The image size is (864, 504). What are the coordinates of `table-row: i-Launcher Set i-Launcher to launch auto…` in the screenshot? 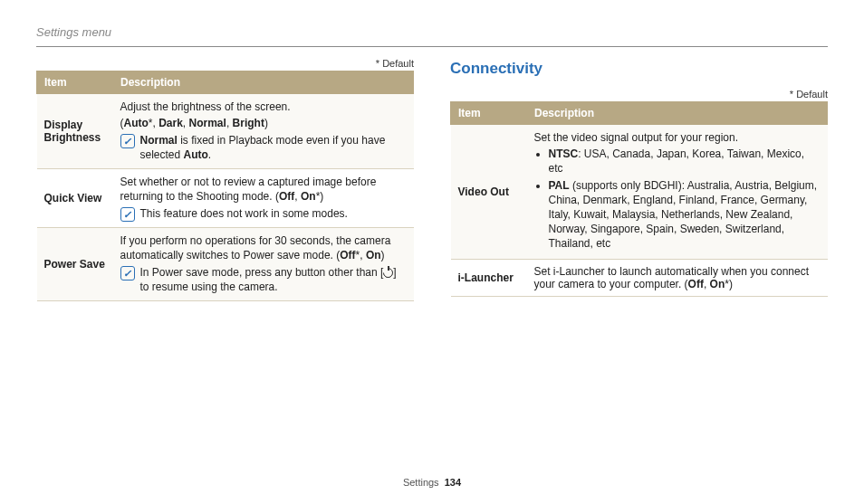 It's located at (639, 277).